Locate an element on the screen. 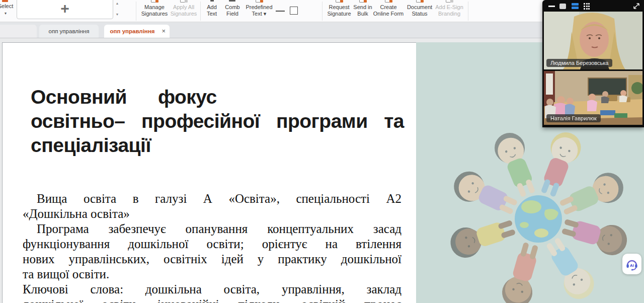 Image resolution: width=644 pixels, height=303 pixels. expand-icon is located at coordinates (636, 6).